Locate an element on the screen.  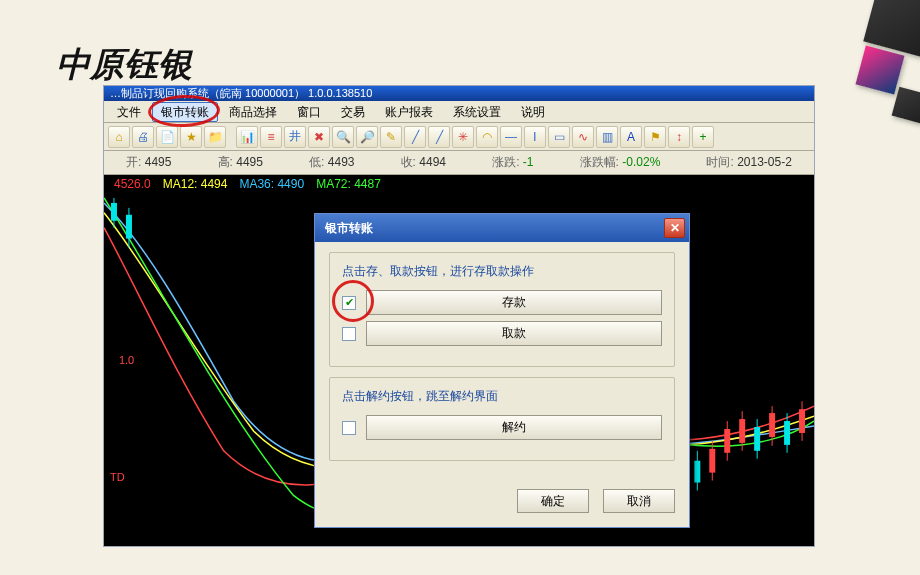
ma5-value: 4526.0 is located at coordinates (132, 184).